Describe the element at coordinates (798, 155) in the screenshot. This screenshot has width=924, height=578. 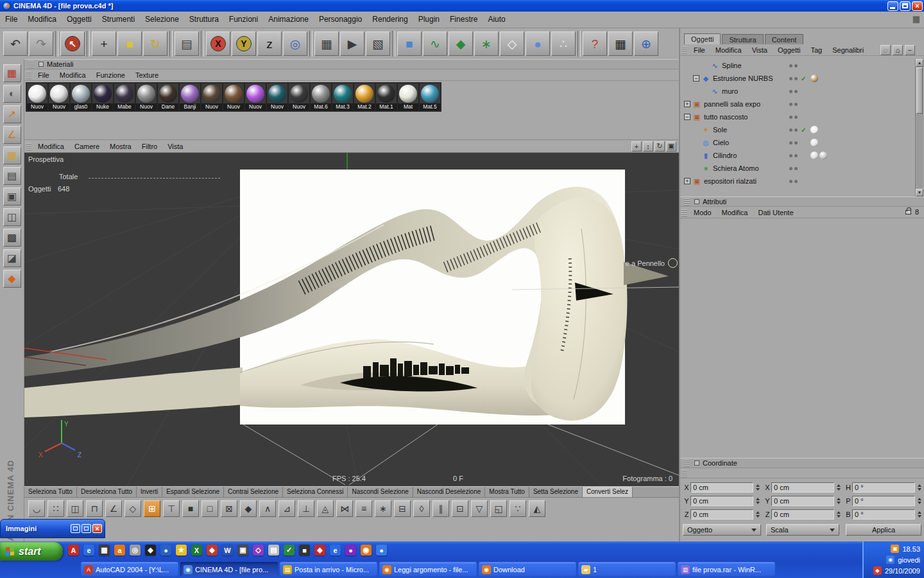
I see `tree-item-cilindro: ▮Cilindro` at that location.